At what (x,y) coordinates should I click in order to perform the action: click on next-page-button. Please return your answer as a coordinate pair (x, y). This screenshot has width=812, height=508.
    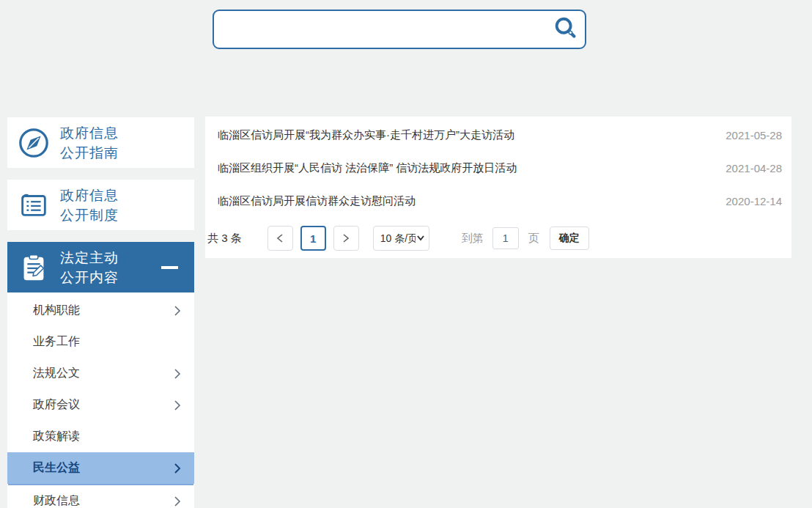
    Looking at the image, I should click on (346, 238).